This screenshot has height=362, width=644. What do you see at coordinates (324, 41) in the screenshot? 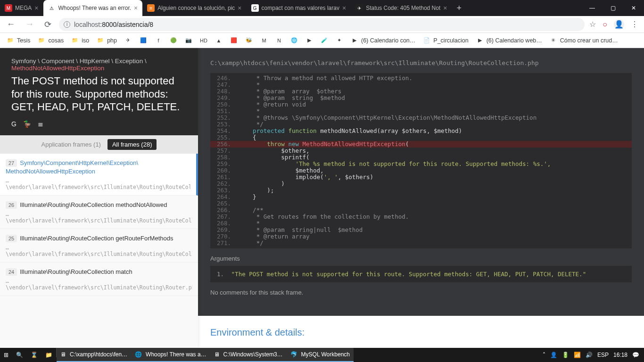
I see `bookmark-icon: 🧪` at bounding box center [324, 41].